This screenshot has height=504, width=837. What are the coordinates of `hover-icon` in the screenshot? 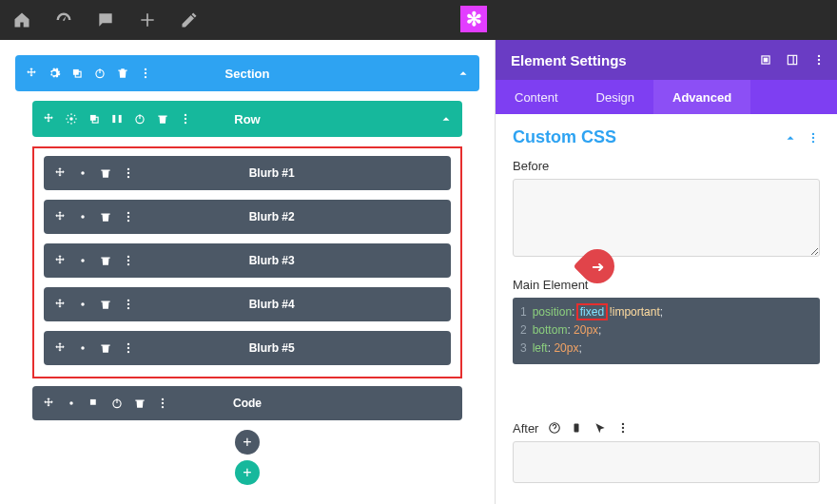 It's located at (600, 428).